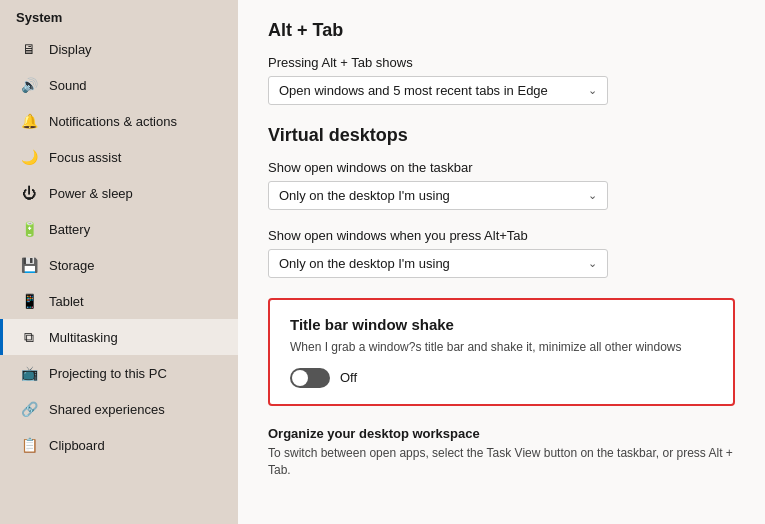 The image size is (765, 524). Describe the element at coordinates (502, 352) in the screenshot. I see `title-bar-section: Title bar window shake When I grab a win…` at that location.